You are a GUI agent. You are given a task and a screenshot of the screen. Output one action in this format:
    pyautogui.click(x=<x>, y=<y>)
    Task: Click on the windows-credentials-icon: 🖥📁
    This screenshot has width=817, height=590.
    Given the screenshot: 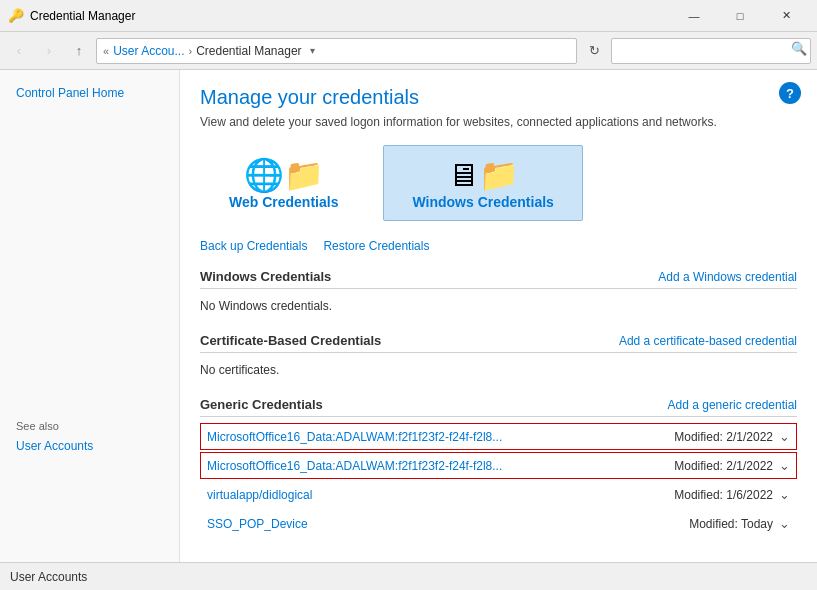 What is the action you would take?
    pyautogui.click(x=483, y=175)
    